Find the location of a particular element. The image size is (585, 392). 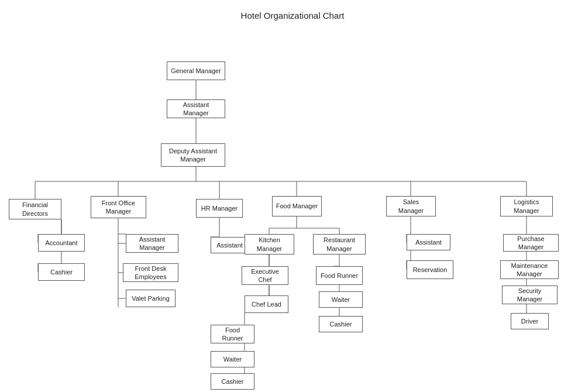

node-food-runner-kitchen: Food Runner is located at coordinates (233, 334).